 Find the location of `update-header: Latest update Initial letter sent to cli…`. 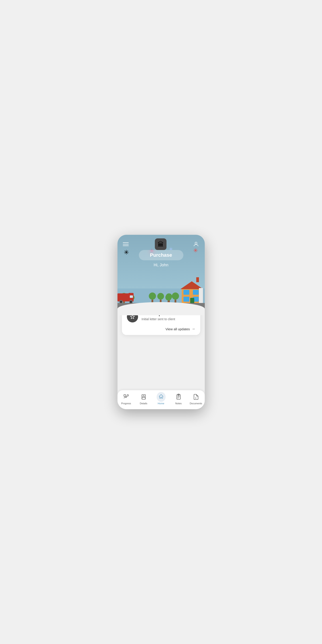

update-header: Latest update Initial letter sent to cli… is located at coordinates (161, 319).